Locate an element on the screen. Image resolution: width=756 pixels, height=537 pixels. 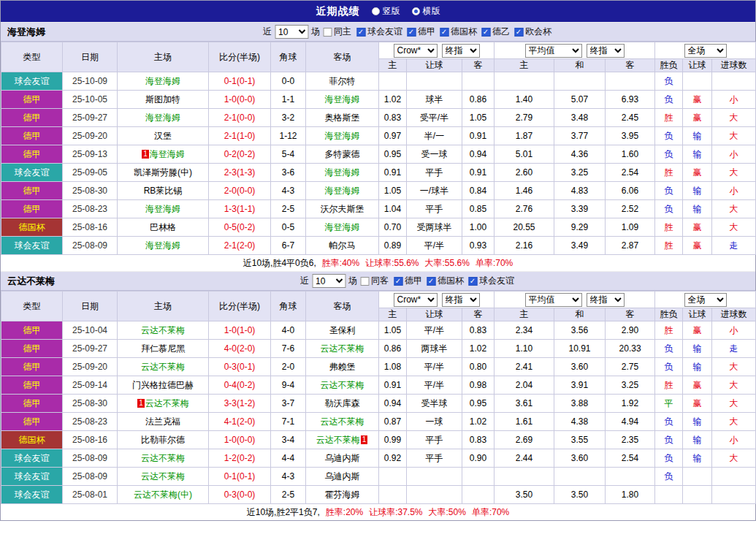
same-venue-checkbox: 同主 is located at coordinates (337, 32).